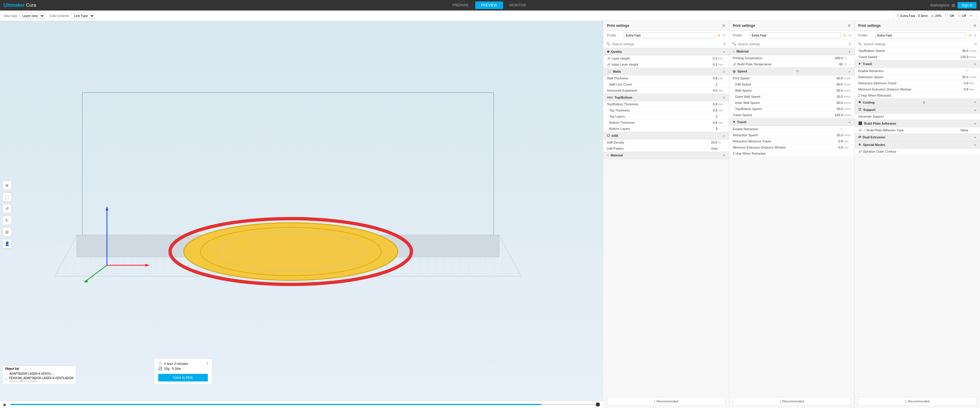 Image resolution: width=980 pixels, height=408 pixels. I want to click on ows-value: 30.0, so click(837, 97).